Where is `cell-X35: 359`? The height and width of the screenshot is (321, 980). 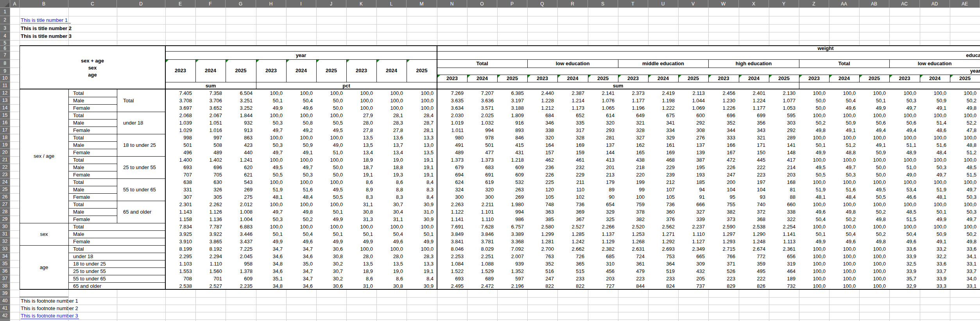
cell-X35: 359 is located at coordinates (754, 264).